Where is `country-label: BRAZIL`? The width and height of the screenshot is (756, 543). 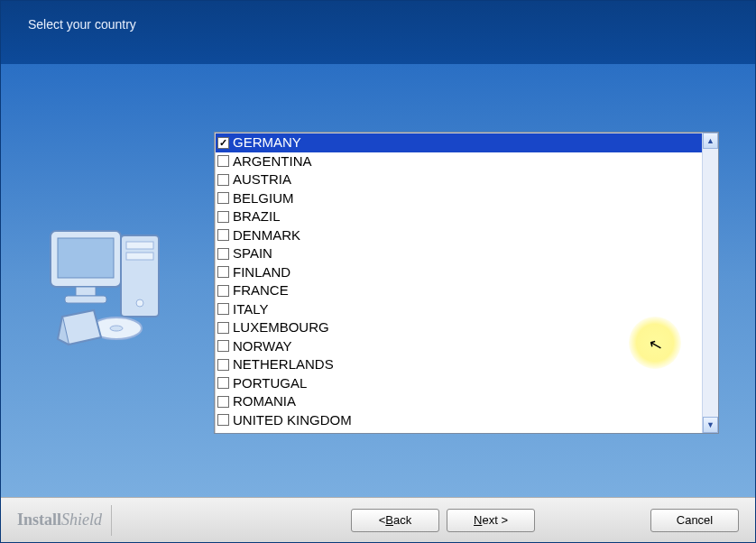
country-label: BRAZIL is located at coordinates (256, 216).